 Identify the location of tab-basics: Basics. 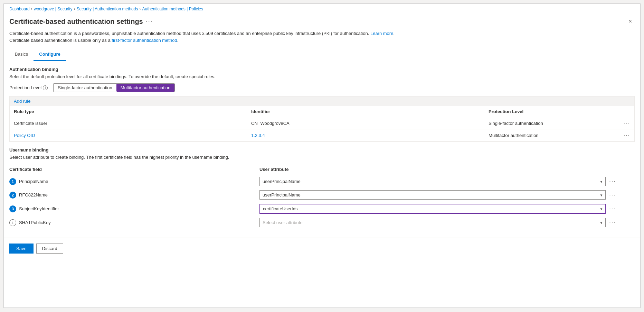
(21, 55).